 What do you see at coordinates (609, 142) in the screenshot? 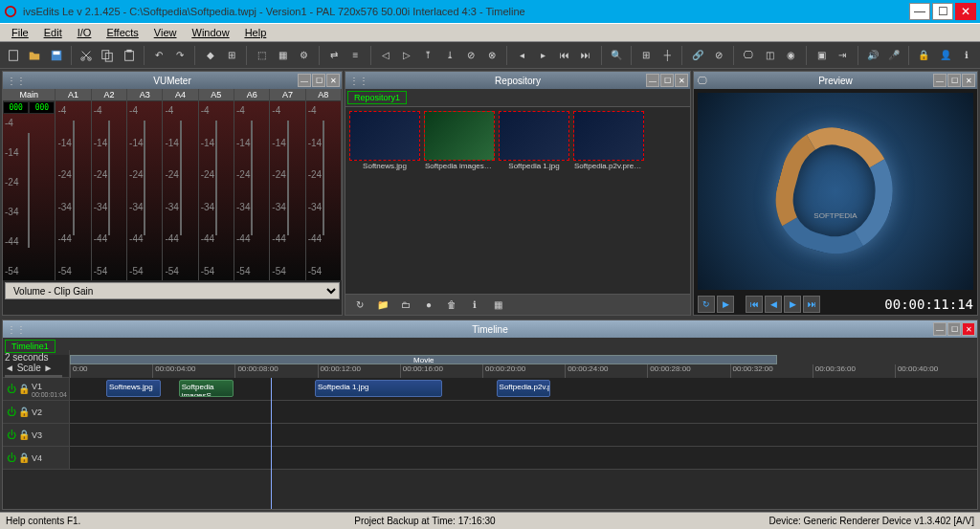
I see `repository-item: Softpedia.p2v.preview.jpg` at bounding box center [609, 142].